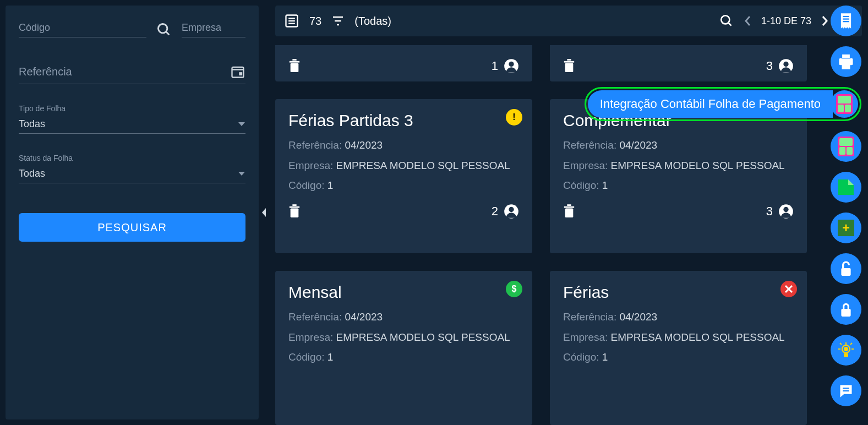 Image resolution: width=868 pixels, height=425 pixels. Describe the element at coordinates (164, 30) in the screenshot. I see `search-icon` at that location.